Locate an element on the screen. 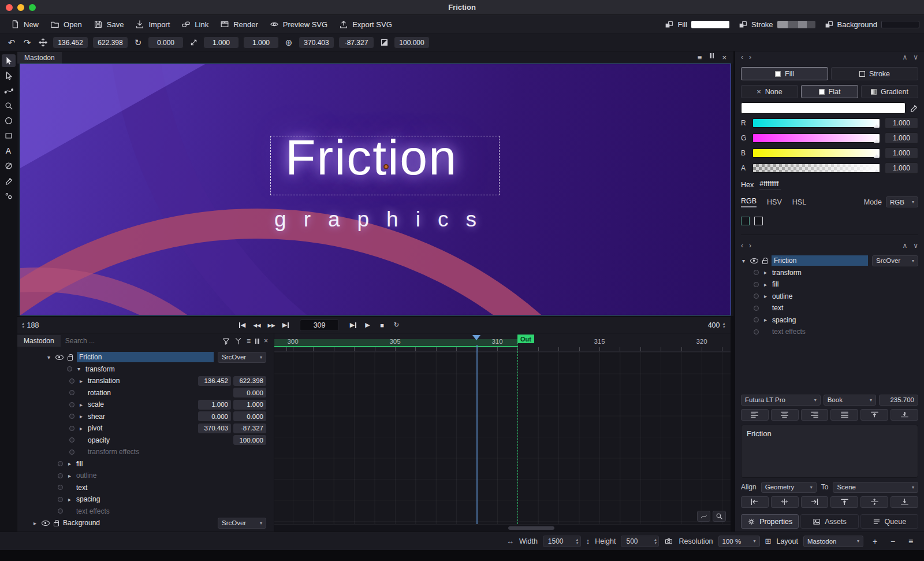 The height and width of the screenshot is (561, 924). resolution-dropdown: 100 %▾ is located at coordinates (739, 541).